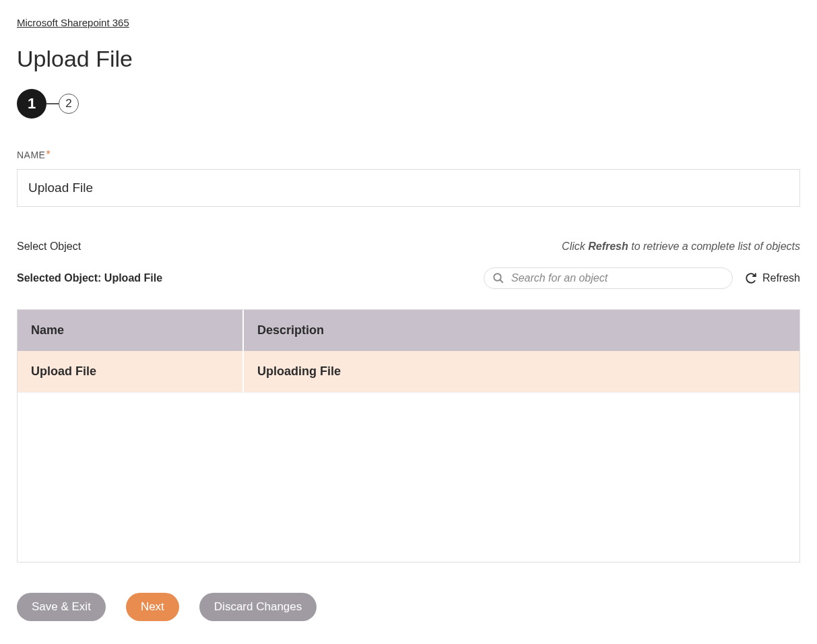 The width and height of the screenshot is (817, 644). What do you see at coordinates (131, 330) in the screenshot?
I see `header-name: Name` at bounding box center [131, 330].